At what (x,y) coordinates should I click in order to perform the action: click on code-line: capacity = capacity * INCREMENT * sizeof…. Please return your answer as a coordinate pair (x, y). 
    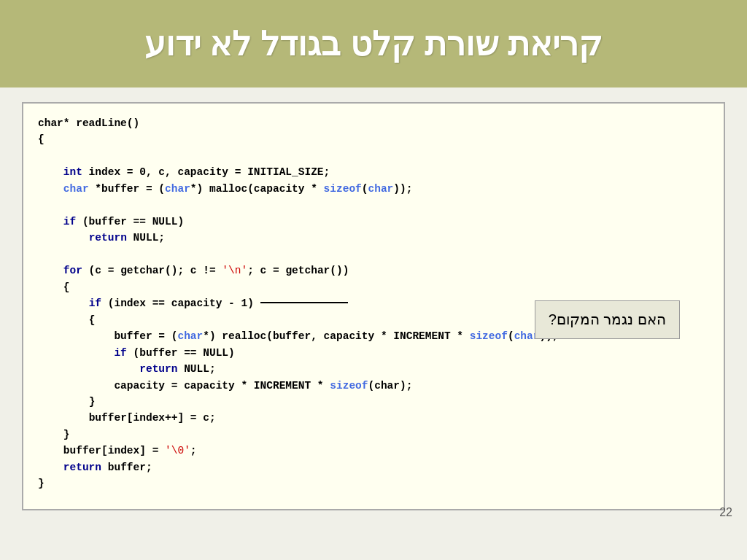
    Looking at the image, I should click on (374, 386).